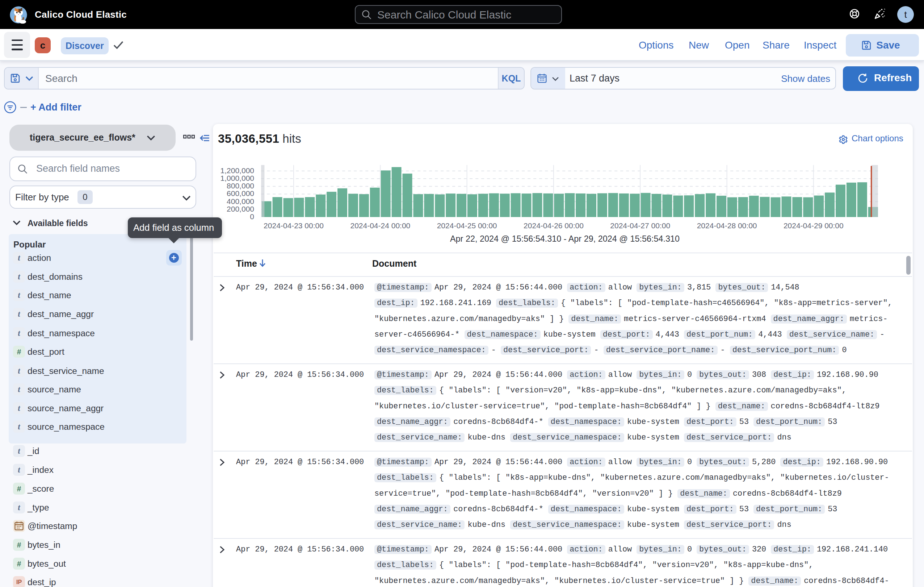  I want to click on svg-text: 1,200,000, so click(237, 170).